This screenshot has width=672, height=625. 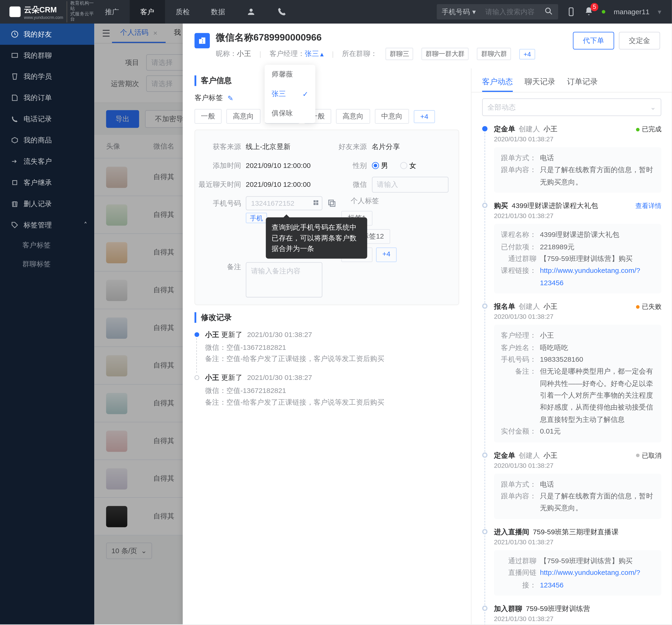 I want to click on status-dot, so click(x=604, y=12).